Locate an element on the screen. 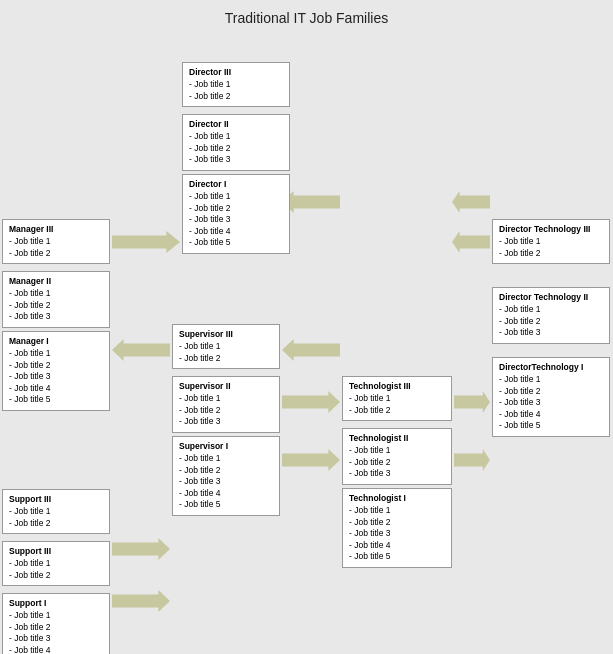 The image size is (613, 654). box-title-sup2b: Support III is located at coordinates (56, 552).